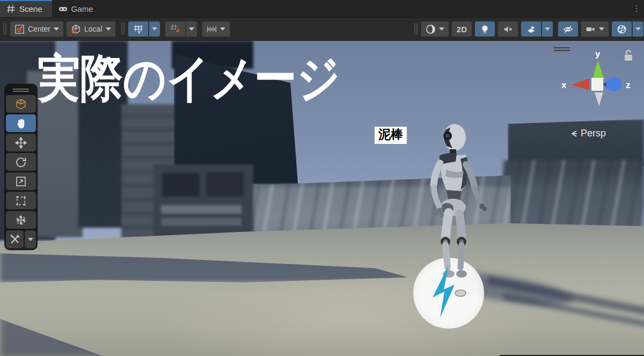  I want to click on tool-custom, so click(15, 239).